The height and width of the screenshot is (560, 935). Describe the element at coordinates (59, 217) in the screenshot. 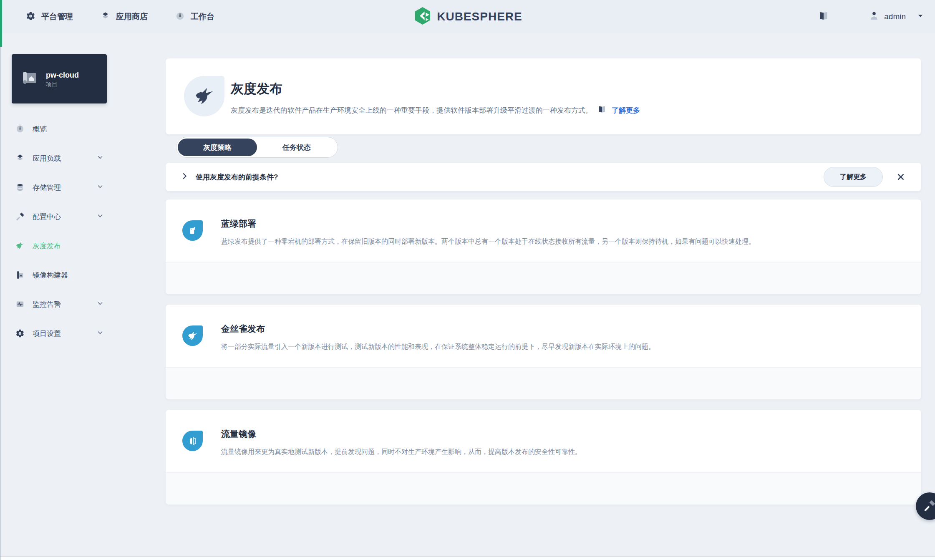

I see `sidebar-item-configuration: 配置中心` at that location.